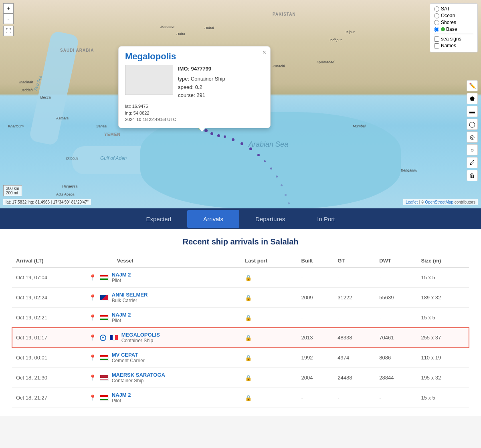  Describe the element at coordinates (128, 361) in the screenshot. I see `vessel-type: Cement Carrier` at that location.